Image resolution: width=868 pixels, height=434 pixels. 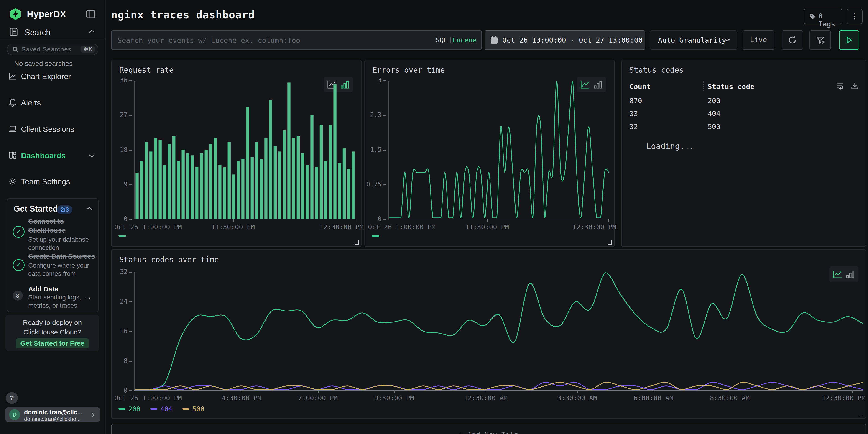 What do you see at coordinates (714, 114) in the screenshot?
I see `table-row-code: 404` at bounding box center [714, 114].